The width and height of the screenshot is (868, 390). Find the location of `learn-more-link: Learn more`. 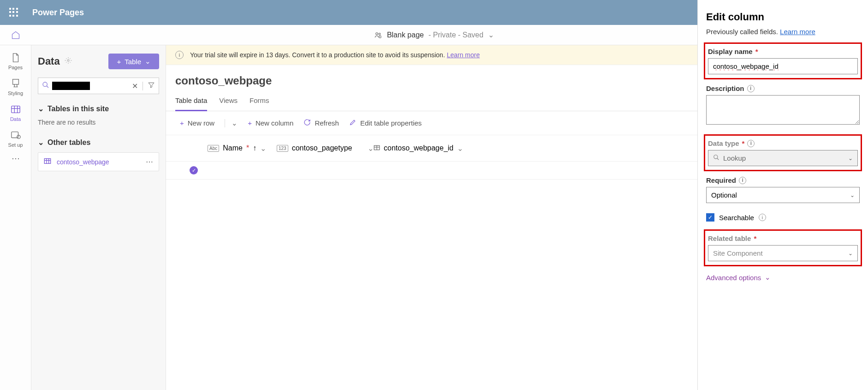

learn-more-link: Learn more is located at coordinates (798, 31).